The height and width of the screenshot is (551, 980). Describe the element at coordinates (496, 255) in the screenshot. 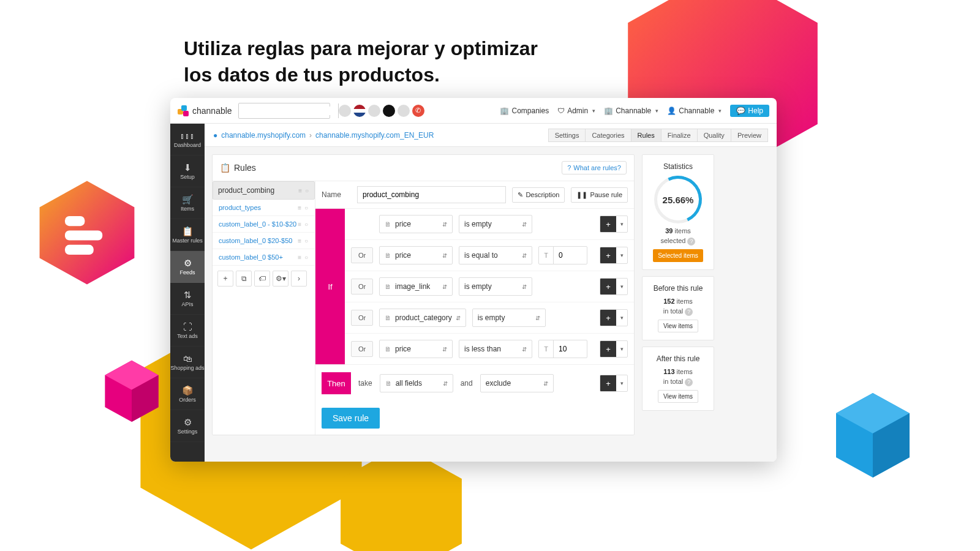

I see `operator-select: is equal to⇵` at that location.